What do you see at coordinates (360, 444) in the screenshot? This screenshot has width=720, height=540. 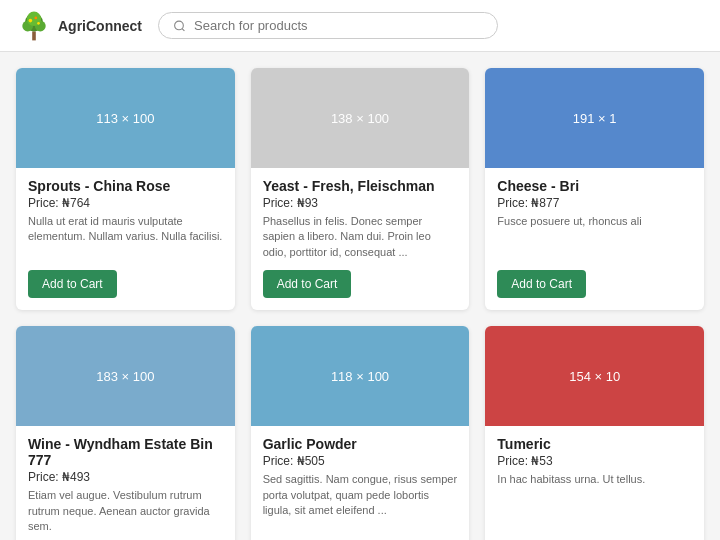 I see `product-name: Garlic Powder` at bounding box center [360, 444].